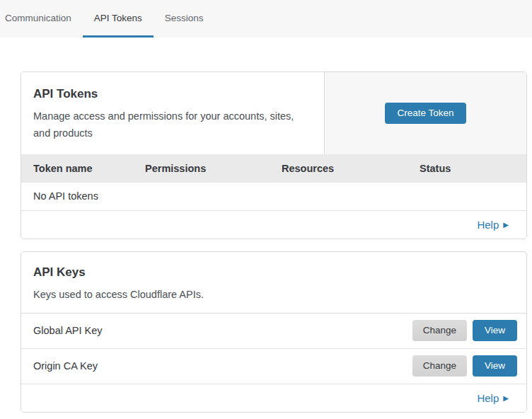 The image size is (532, 419). What do you see at coordinates (274, 197) in the screenshot?
I see `empty-tokens-message: No API tokens` at bounding box center [274, 197].